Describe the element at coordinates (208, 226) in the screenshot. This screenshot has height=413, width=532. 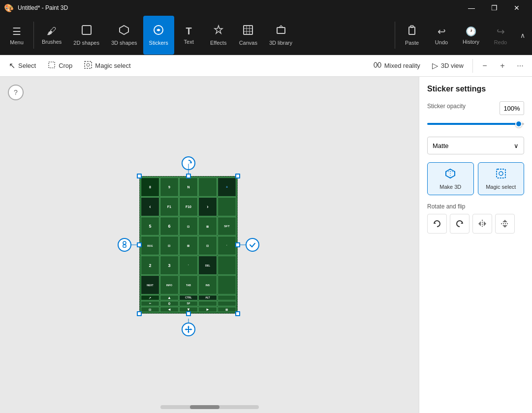
I see `key-cell: ⊞` at that location.